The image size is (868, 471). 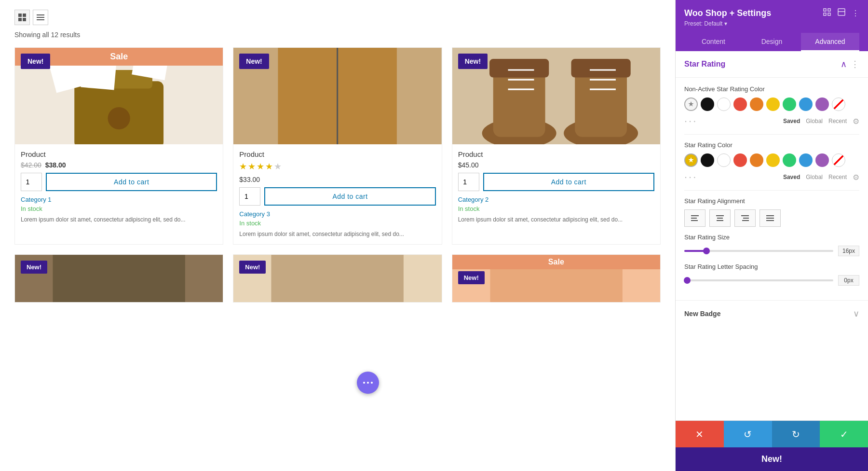 What do you see at coordinates (856, 314) in the screenshot?
I see `new-badge-expand-icon: ∨` at bounding box center [856, 314].